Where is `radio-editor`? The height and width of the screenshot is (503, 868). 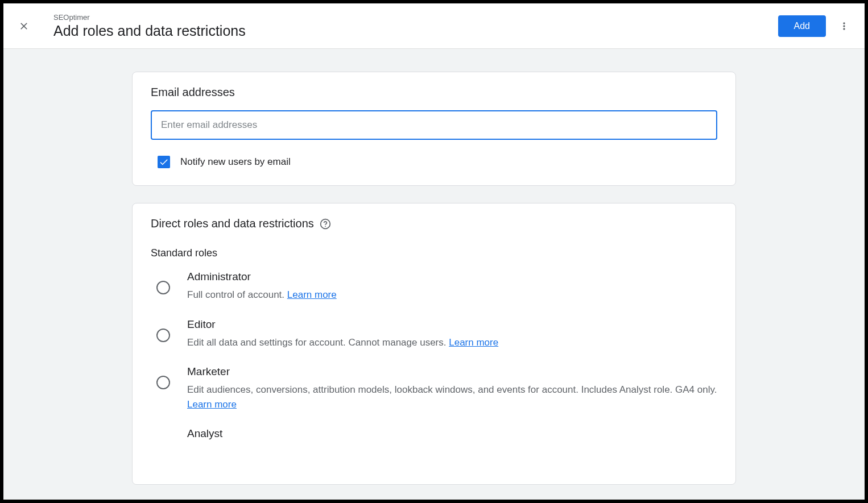
radio-editor is located at coordinates (163, 335).